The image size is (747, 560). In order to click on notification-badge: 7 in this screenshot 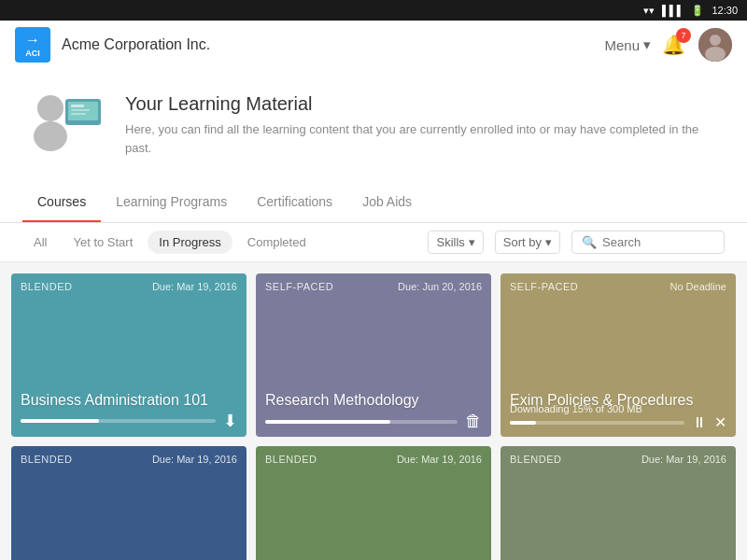, I will do `click(684, 35)`.